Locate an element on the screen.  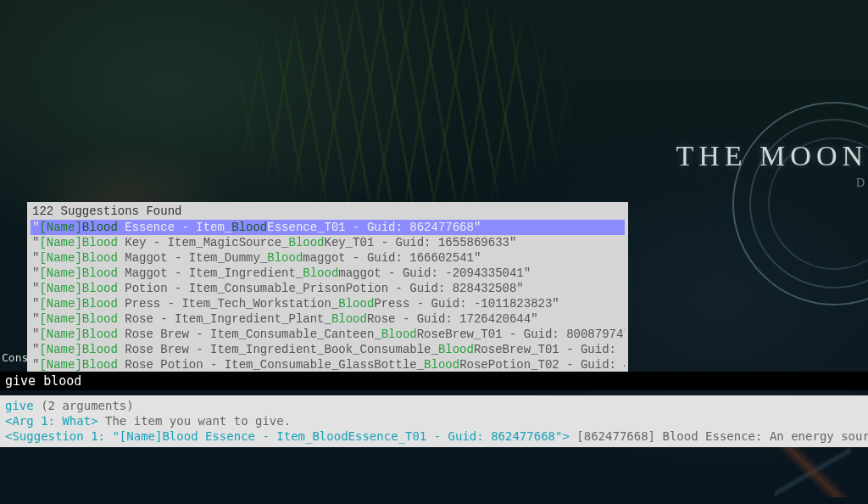
help-line-command: give (2 arguments) is located at coordinates (434, 406).